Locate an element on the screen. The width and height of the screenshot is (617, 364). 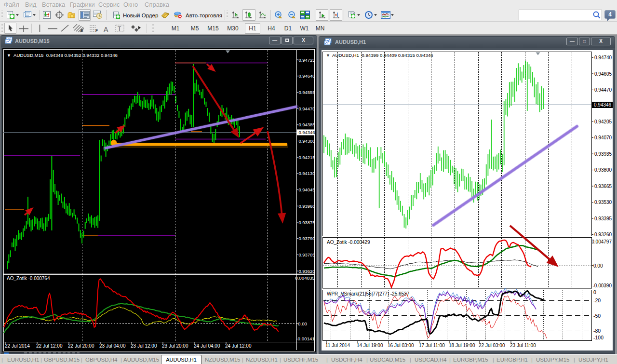
svg-text: 22 Jul 12:00 is located at coordinates (49, 346).